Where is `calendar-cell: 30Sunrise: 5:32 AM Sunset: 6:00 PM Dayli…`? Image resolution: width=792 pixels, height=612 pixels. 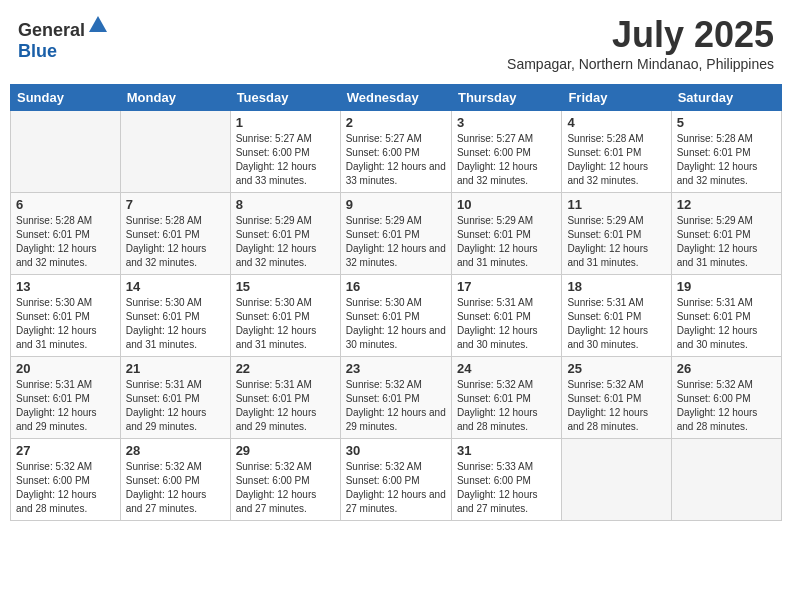
calendar-cell: 30Sunrise: 5:32 AM Sunset: 6:00 PM Dayli… is located at coordinates (396, 480).